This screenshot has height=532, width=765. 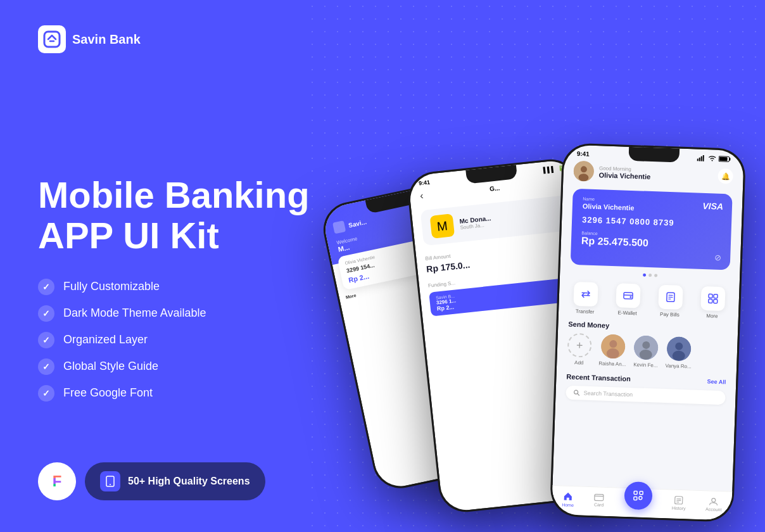 What do you see at coordinates (358, 279) in the screenshot?
I see `phone3-balance: Rp 2...` at bounding box center [358, 279].